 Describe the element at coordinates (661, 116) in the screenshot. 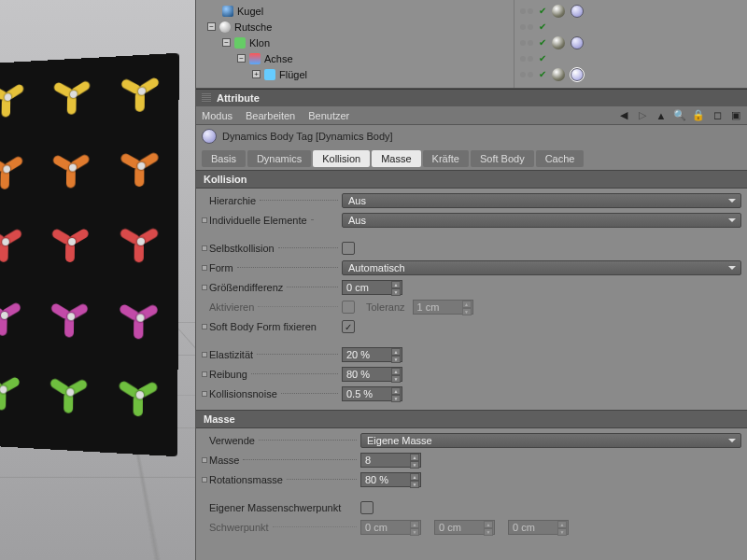

I see `up-icon: ▲` at that location.